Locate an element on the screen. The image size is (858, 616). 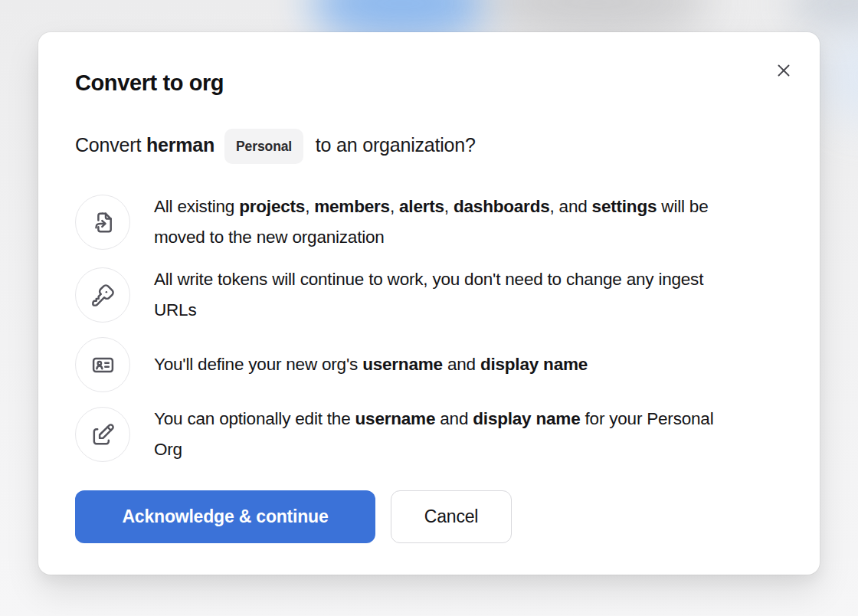
info-row: All existing projects, members, alerts, … is located at coordinates (429, 222).